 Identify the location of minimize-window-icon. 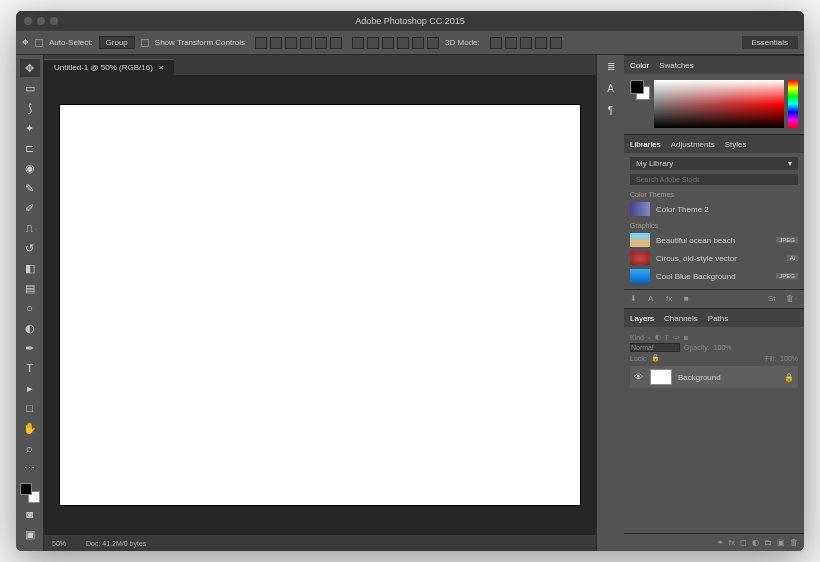
(41, 21).